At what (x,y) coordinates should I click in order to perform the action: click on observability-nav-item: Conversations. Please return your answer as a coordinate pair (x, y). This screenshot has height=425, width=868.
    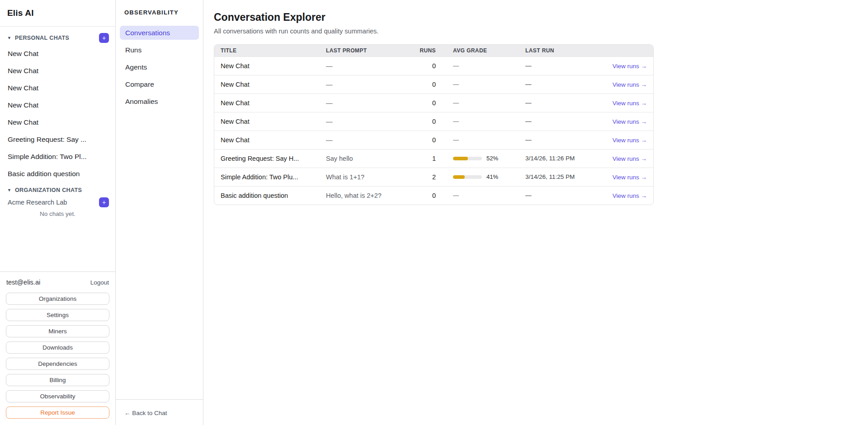
    Looking at the image, I should click on (159, 33).